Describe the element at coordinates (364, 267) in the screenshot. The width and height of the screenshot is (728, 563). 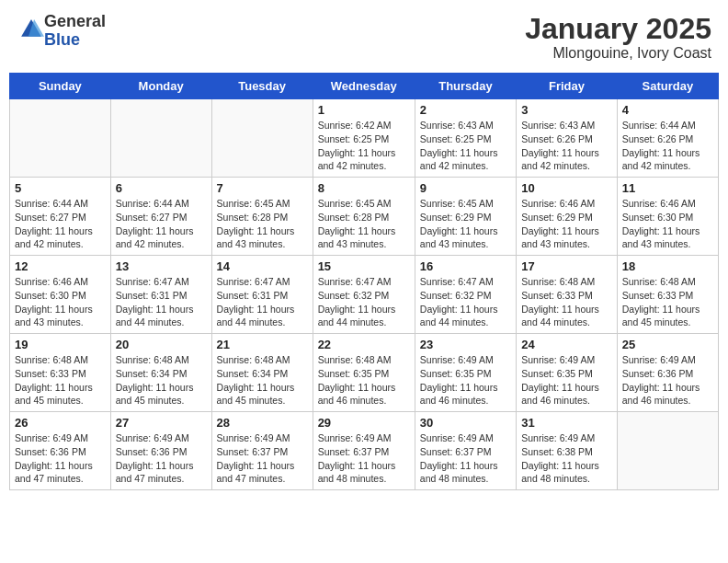
I see `day-number: 15` at that location.